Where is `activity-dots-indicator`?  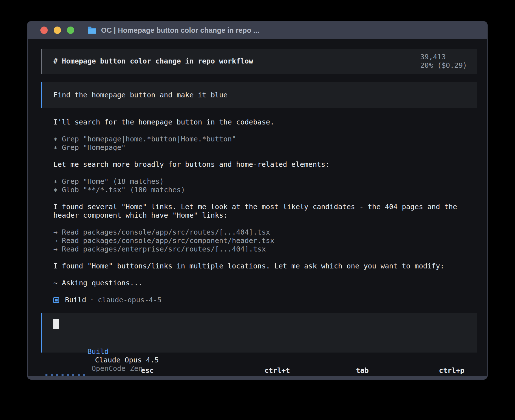
activity-dots-indicator is located at coordinates (67, 375).